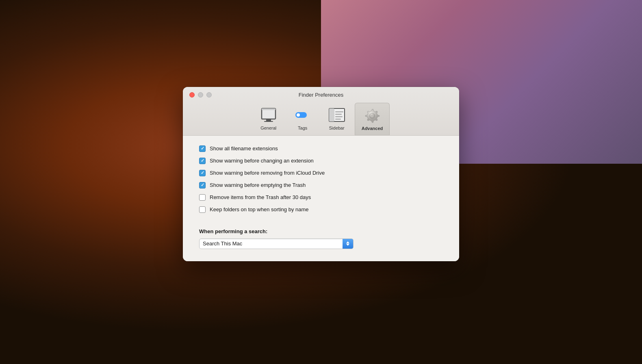  Describe the element at coordinates (258, 185) in the screenshot. I see `label-warn-trash: Show warning before emptying the Trash` at that location.